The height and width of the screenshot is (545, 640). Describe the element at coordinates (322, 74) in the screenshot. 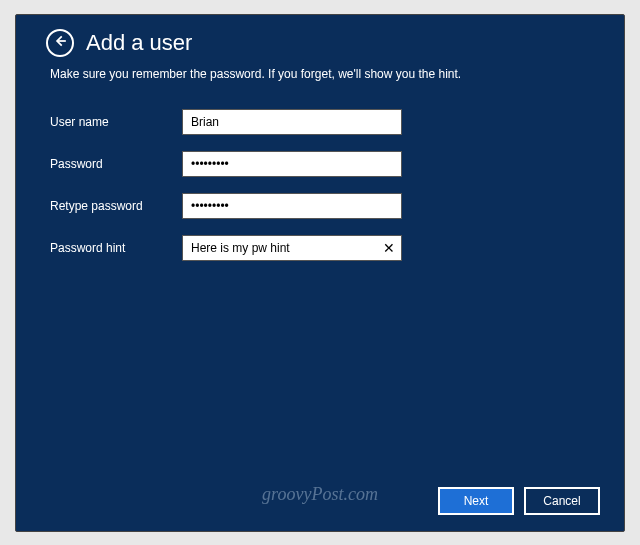

I see `page-subtitle: Make sure you remember the password. If …` at that location.